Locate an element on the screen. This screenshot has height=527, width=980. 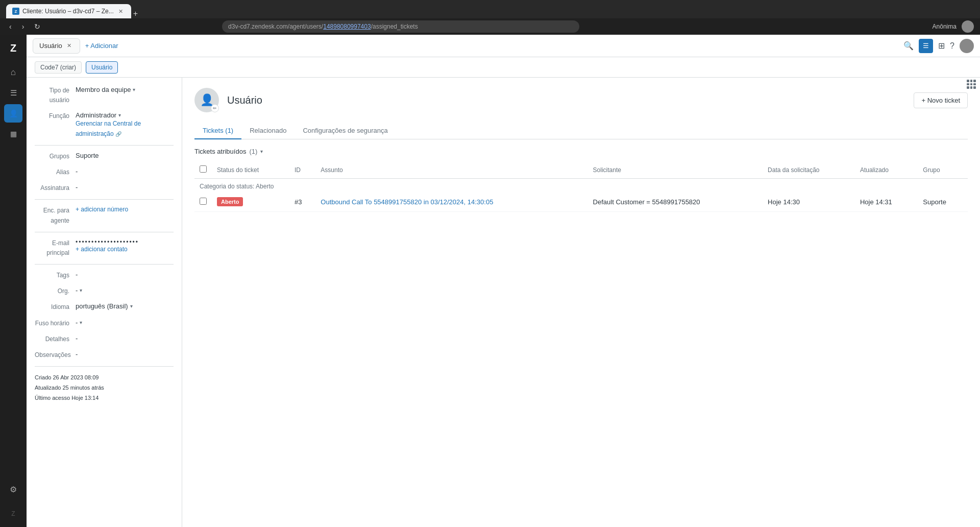
label-tags: Tags is located at coordinates (55, 276).